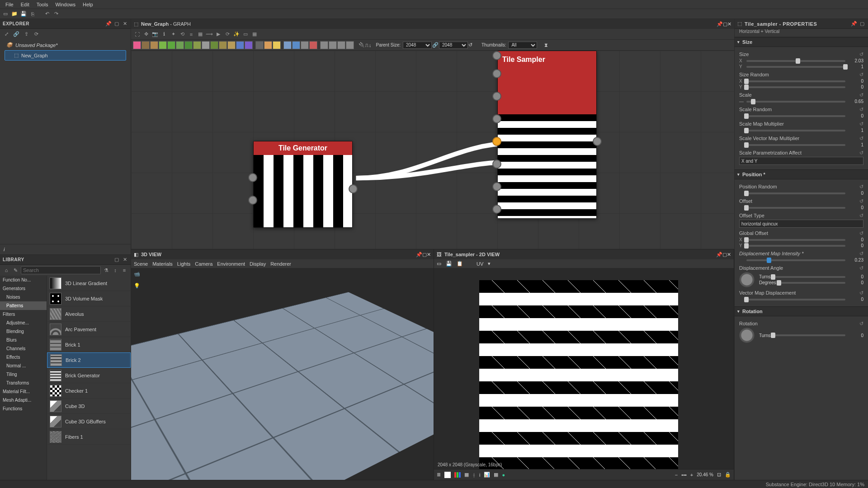 The width and height of the screenshot is (868, 488). What do you see at coordinates (489, 264) in the screenshot?
I see `chevron-down-icon: ▾` at bounding box center [489, 264].